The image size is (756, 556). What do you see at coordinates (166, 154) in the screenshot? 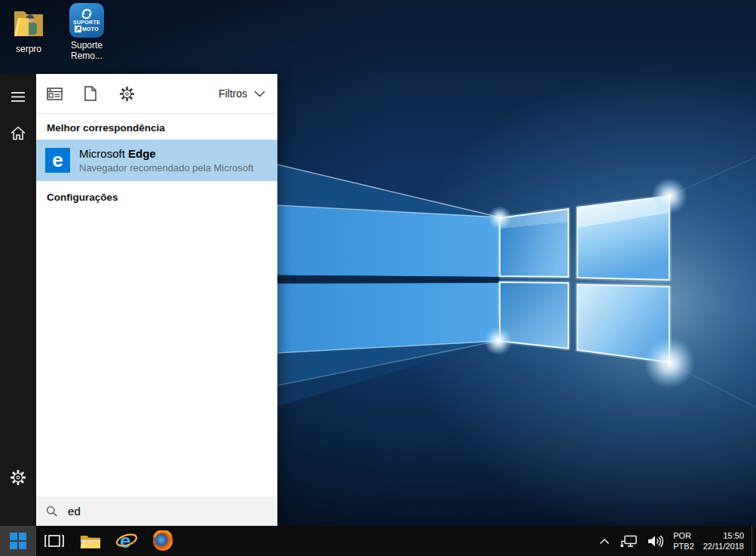
I see `result-title: Microsoft Edge` at bounding box center [166, 154].